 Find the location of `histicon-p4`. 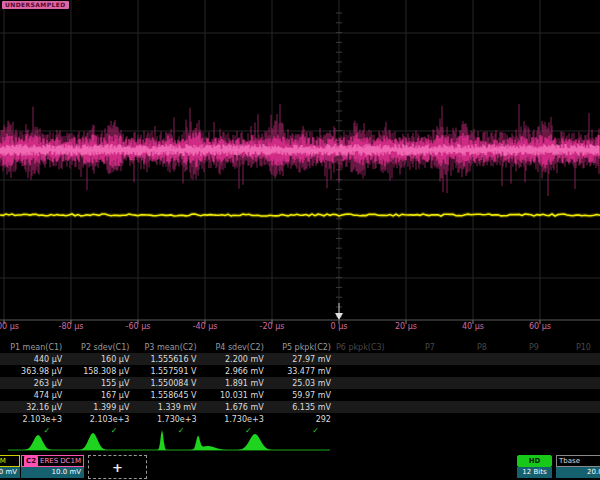

histicon-p4 is located at coordinates (203, 443).